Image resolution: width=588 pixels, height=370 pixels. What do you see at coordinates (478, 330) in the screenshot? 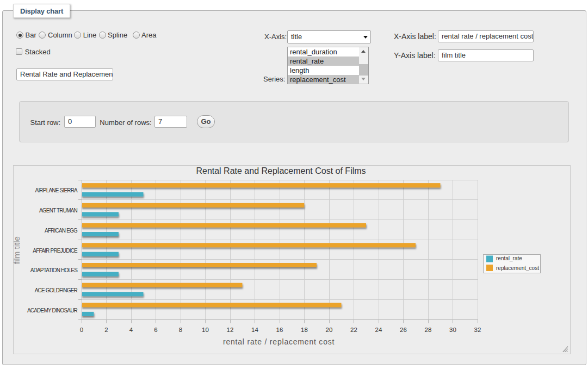
I see `svg-text: 32` at bounding box center [478, 330].